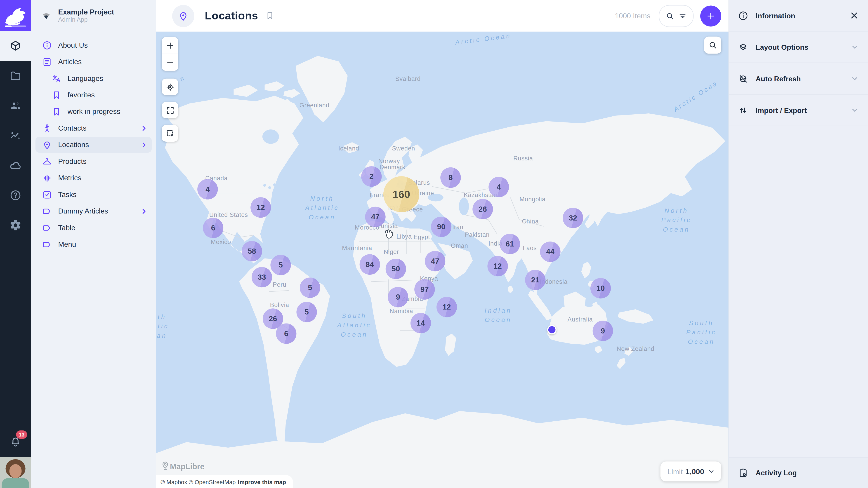 This screenshot has width=868, height=488. Describe the element at coordinates (402, 311) in the screenshot. I see `country-label: Namibia` at that location.